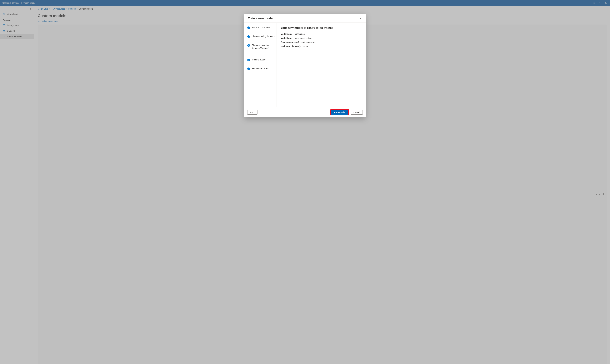  Describe the element at coordinates (306, 46) in the screenshot. I see `review-value: None` at that location.